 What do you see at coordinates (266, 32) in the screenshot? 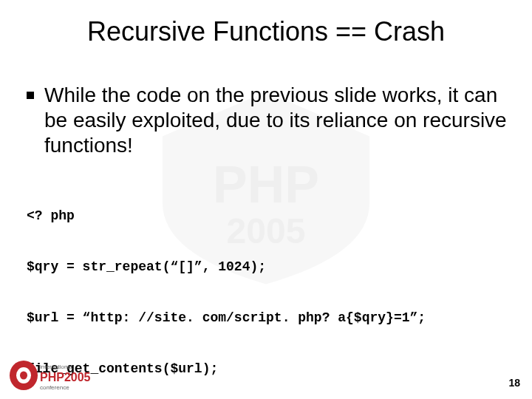
I see `slide-title: Recursive Functions == Crash` at bounding box center [266, 32].